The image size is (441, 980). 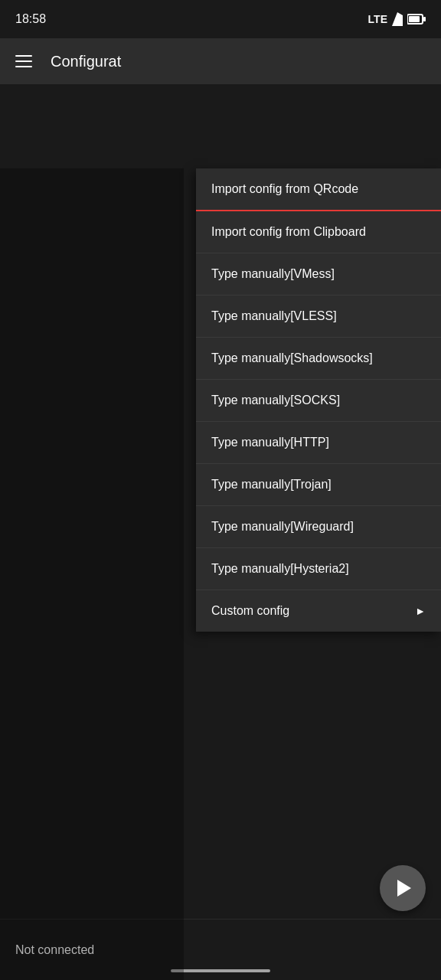 What do you see at coordinates (318, 190) in the screenshot?
I see `menu-item-import-qr: Import config from QRcode` at bounding box center [318, 190].